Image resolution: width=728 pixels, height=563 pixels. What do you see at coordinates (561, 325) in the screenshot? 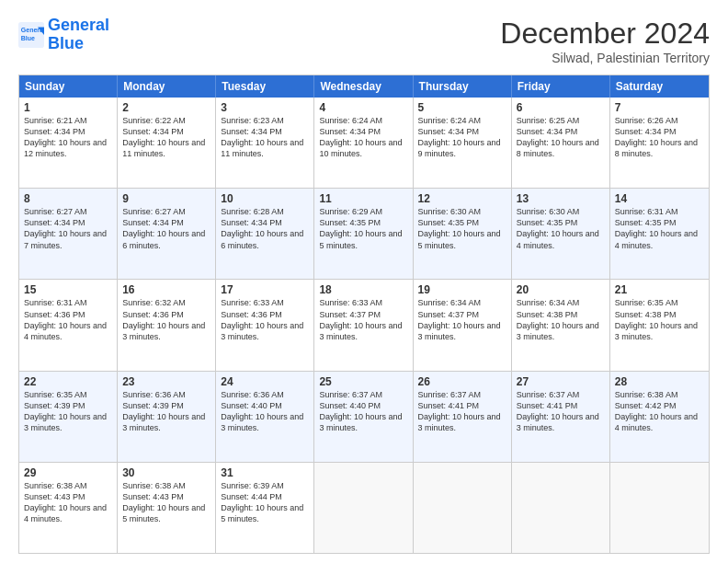
I see `calendar-cell: 20Sunrise: 6:34 AMSunset: 4:38 PMDayligh…` at bounding box center [561, 325].